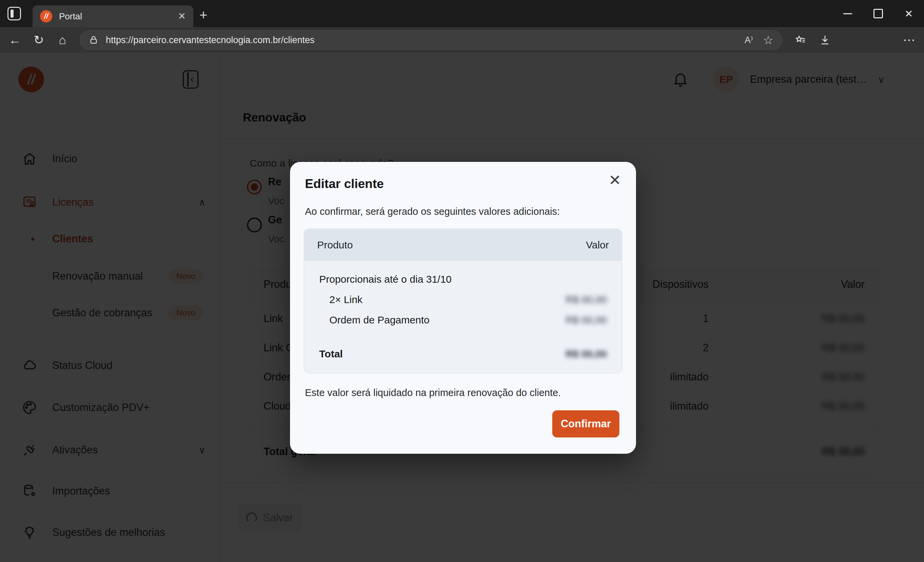  Describe the element at coordinates (452, 245) in the screenshot. I see `col-produto: Produto` at that location.